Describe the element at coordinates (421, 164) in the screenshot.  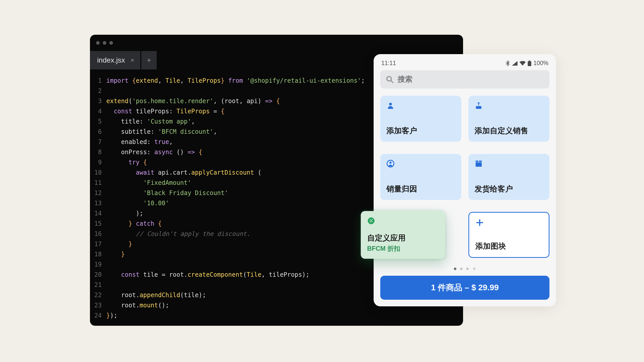
I see `person-circle-icon` at that location.